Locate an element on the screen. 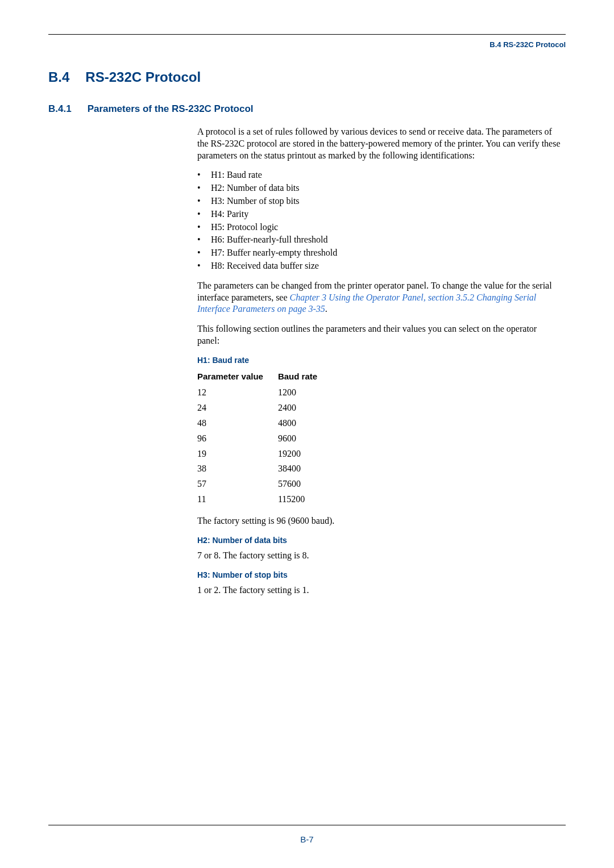  cell-param: 11 is located at coordinates (238, 500).